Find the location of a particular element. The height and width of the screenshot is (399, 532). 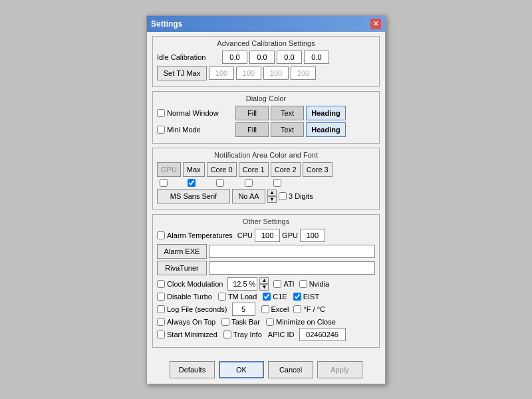

fahrenheit-label: °F / °C is located at coordinates (314, 309).